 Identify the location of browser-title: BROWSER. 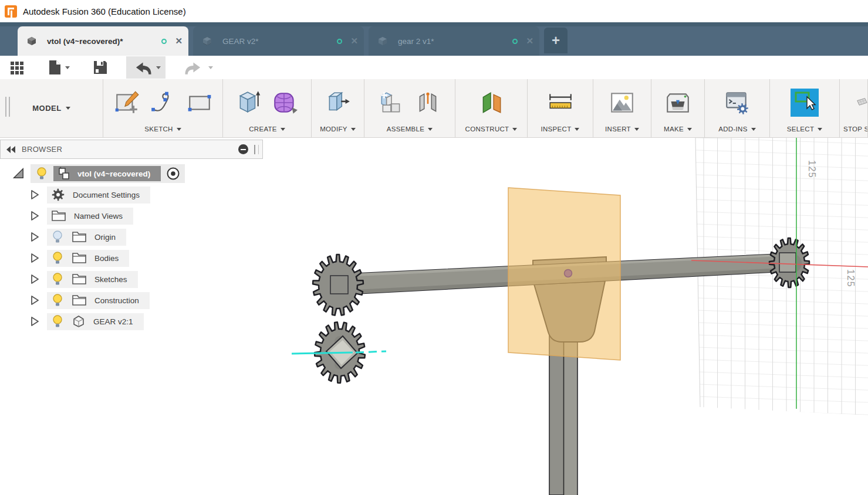
(42, 149).